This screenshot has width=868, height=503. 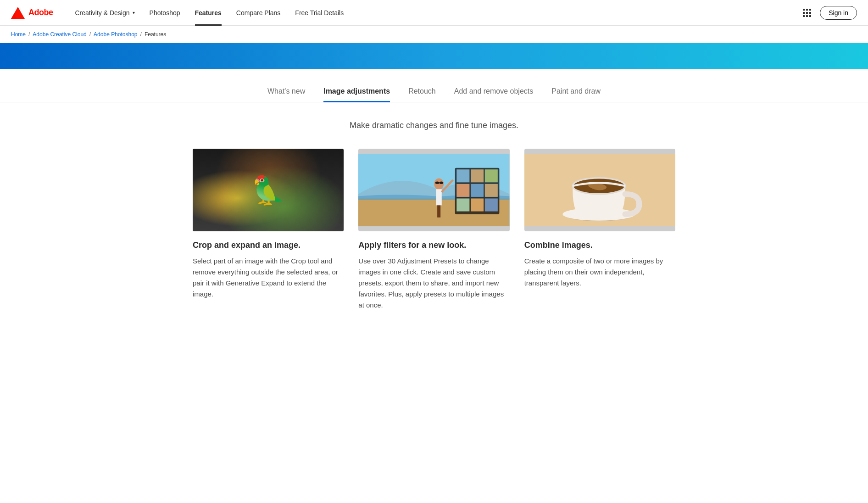 What do you see at coordinates (116, 34) in the screenshot?
I see `breadcrumb-photoshop: Adobe Photoshop` at bounding box center [116, 34].